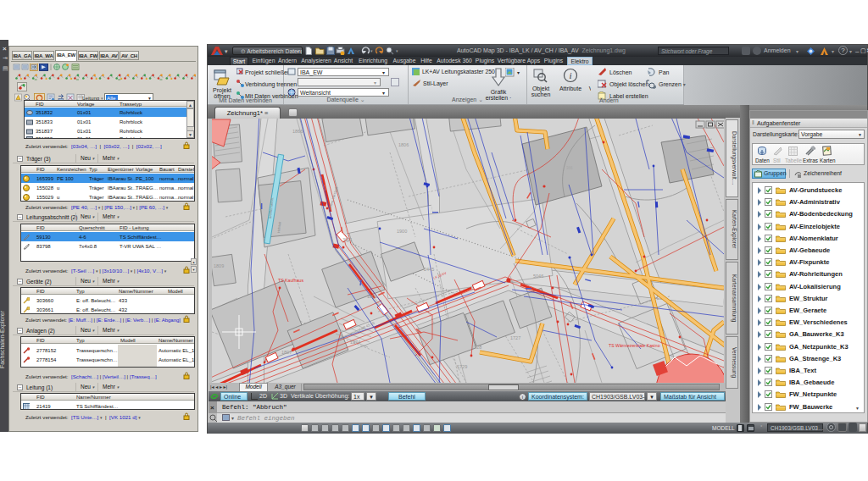 The image size is (868, 481). I want to click on svg-text: 366, so click(570, 168).